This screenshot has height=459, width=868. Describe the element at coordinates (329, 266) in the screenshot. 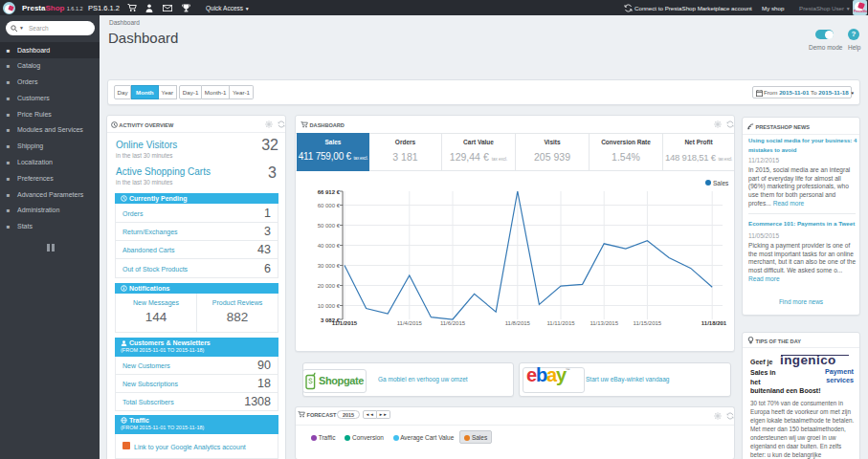

I see `svg-text: 30 000 €` at that location.